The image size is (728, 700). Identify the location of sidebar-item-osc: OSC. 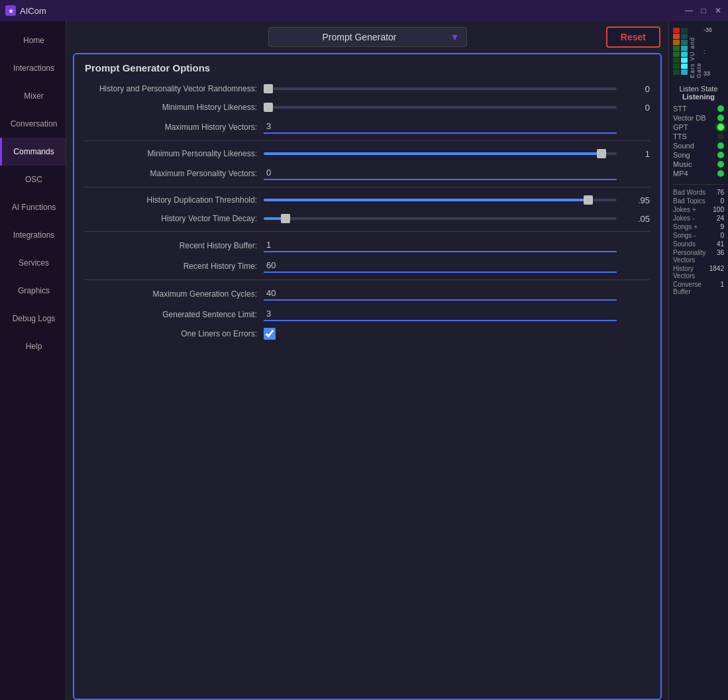
(33, 179).